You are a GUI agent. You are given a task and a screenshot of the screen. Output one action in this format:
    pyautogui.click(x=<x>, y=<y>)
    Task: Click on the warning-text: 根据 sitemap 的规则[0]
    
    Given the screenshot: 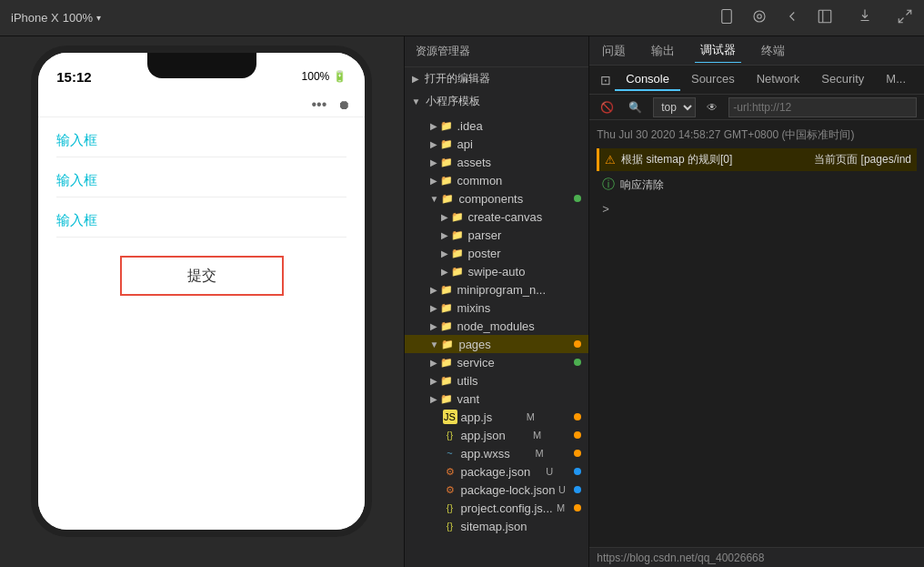 What is the action you would take?
    pyautogui.click(x=715, y=160)
    